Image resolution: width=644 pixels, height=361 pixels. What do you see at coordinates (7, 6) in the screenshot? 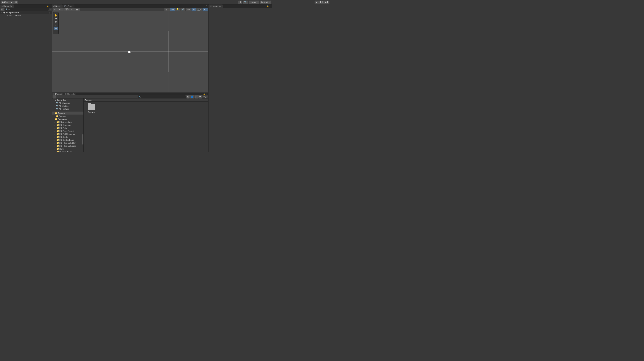
I see `tab-hierarchy: ≡ Hierarchy` at bounding box center [7, 6].